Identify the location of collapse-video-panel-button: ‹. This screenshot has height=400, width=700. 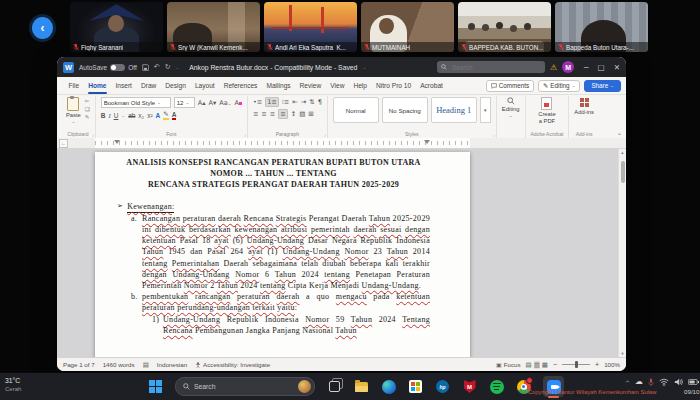
(42, 28).